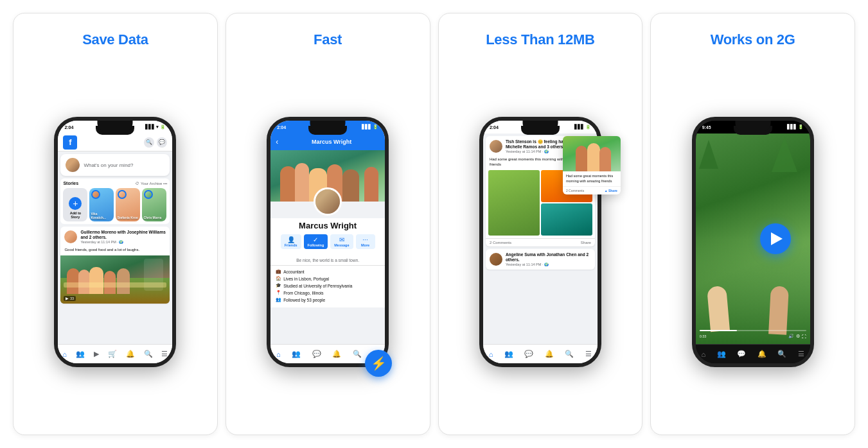  Describe the element at coordinates (294, 272) in the screenshot. I see `detail-text-1: Accountant` at that location.